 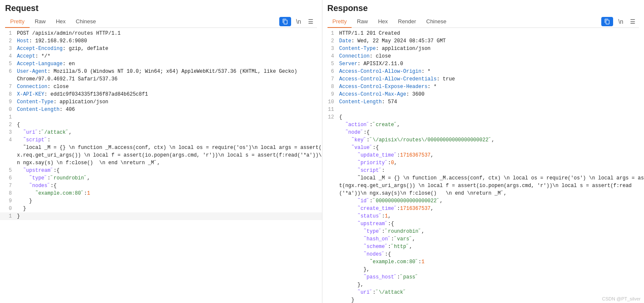 I want to click on code-line: 4 Accept: */*, so click(x=161, y=56).